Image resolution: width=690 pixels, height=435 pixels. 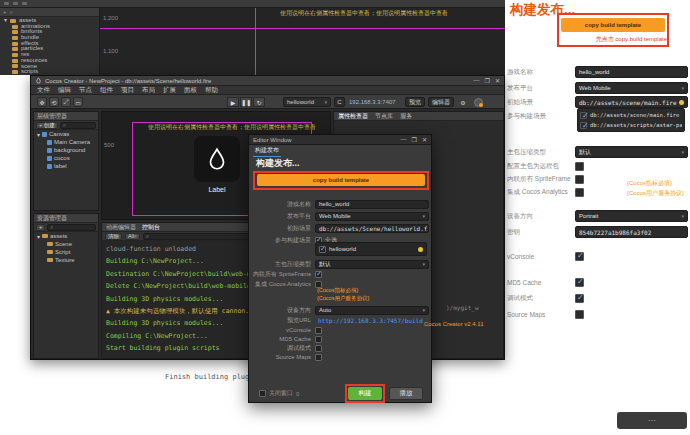 I want to click on cocos-logo-icon, so click(x=38, y=80).